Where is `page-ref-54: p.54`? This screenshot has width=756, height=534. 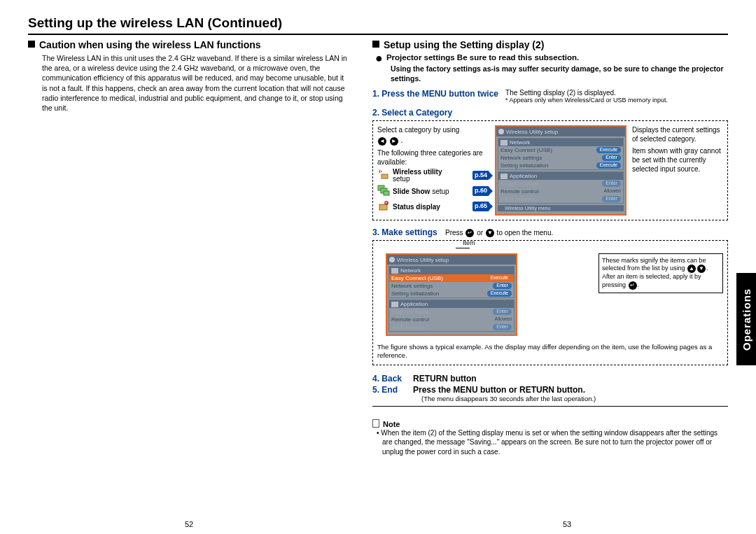
page-ref-54: p.54 is located at coordinates (481, 176).